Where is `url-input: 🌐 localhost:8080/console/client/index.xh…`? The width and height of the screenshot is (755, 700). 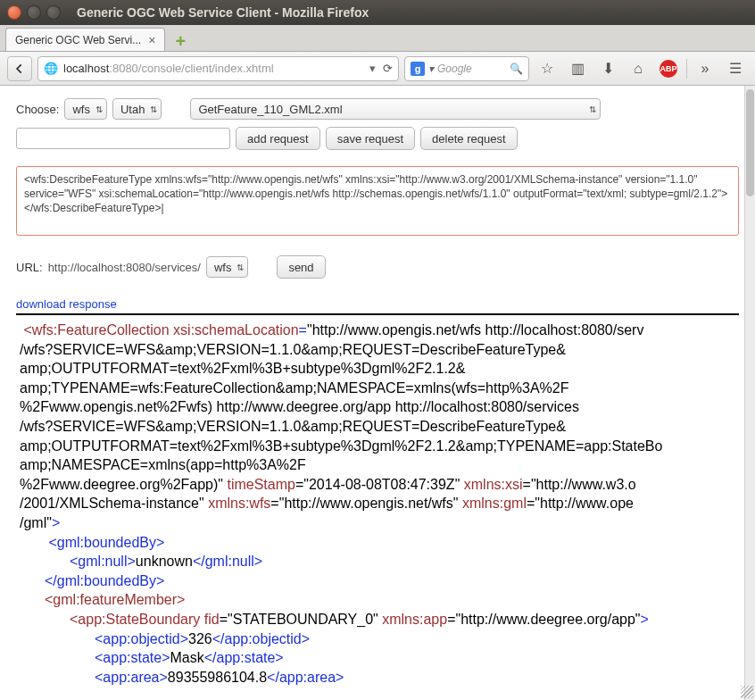
url-input: 🌐 localhost:8080/console/client/index.xh… is located at coordinates (218, 69).